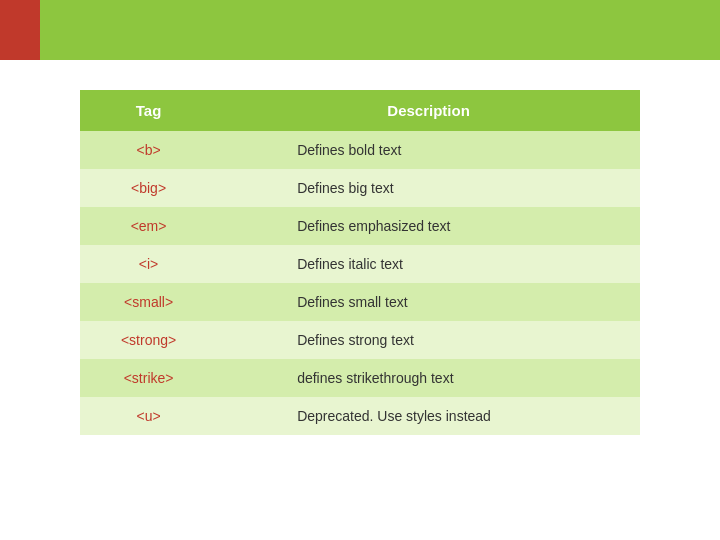  I want to click on tag-cell: <em>, so click(148, 226).